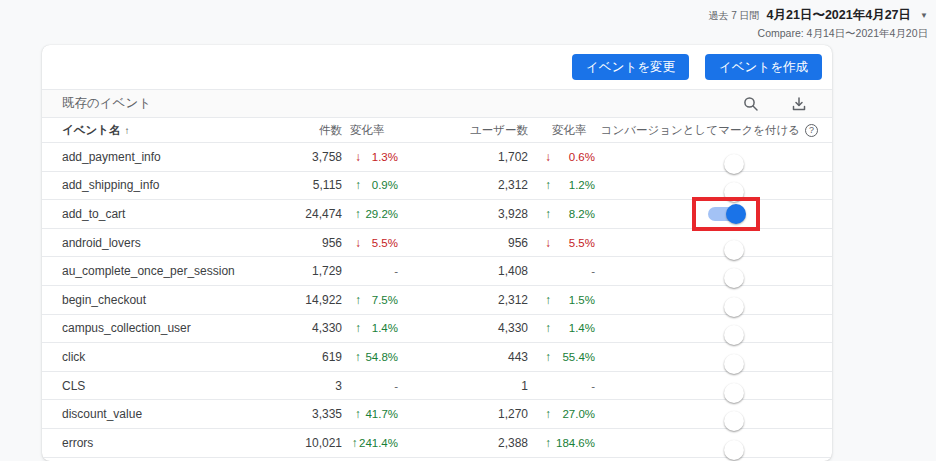 The height and width of the screenshot is (461, 936). I want to click on event-count-change: ↑ 29.2%, so click(374, 214).